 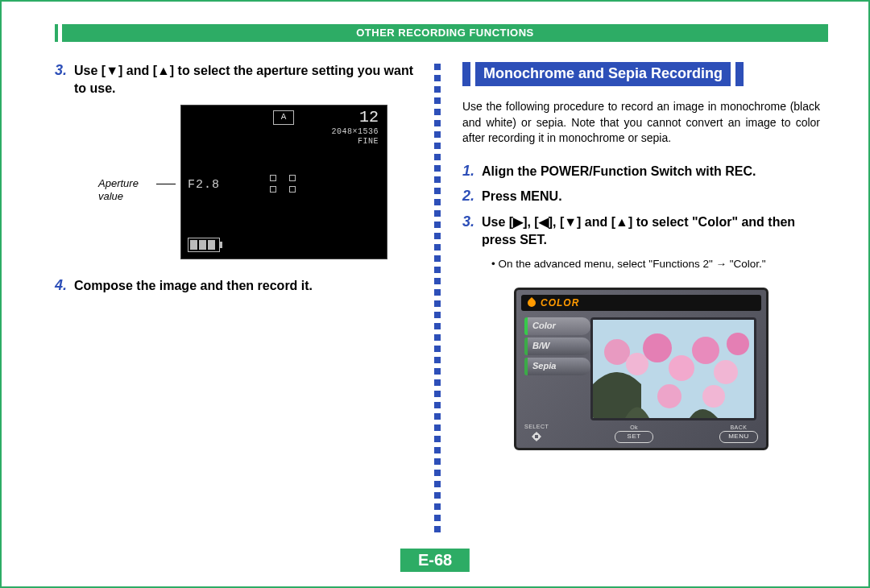 What do you see at coordinates (354, 137) in the screenshot?
I see `resolution-readout: 2048×1536 FINE` at bounding box center [354, 137].